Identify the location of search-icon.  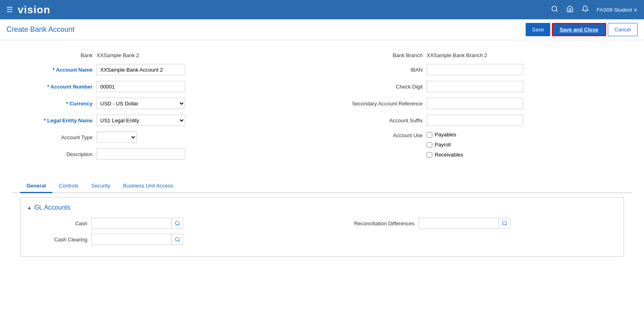
(555, 10).